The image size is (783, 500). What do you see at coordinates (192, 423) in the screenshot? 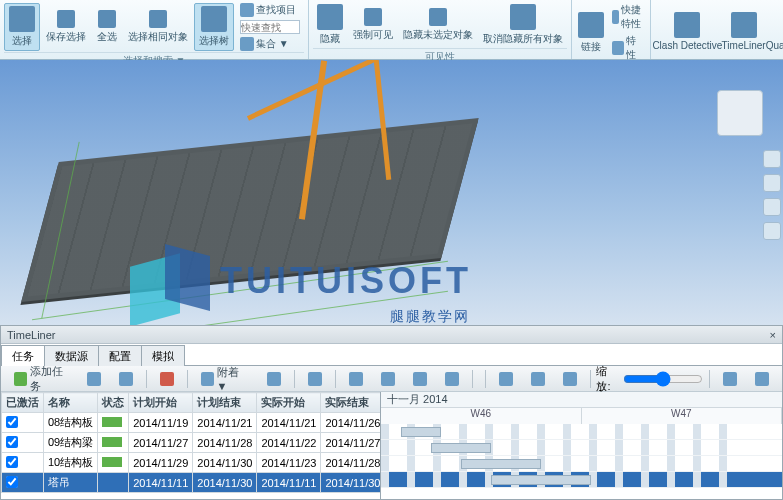
I see `table-row: 08结构板 2014/11/192014/11/212014/11/212014…` at bounding box center [192, 423].